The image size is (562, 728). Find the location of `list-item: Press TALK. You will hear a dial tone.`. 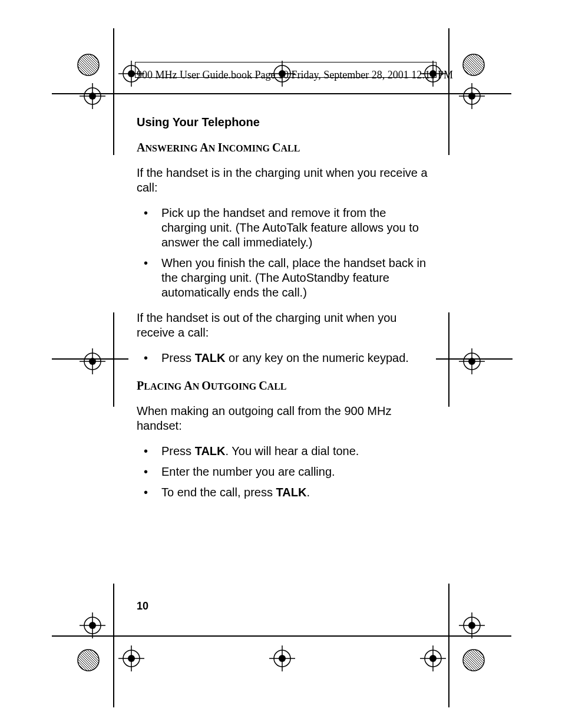

list-item: Press TALK. You will hear a dial tone. is located at coordinates (284, 452).